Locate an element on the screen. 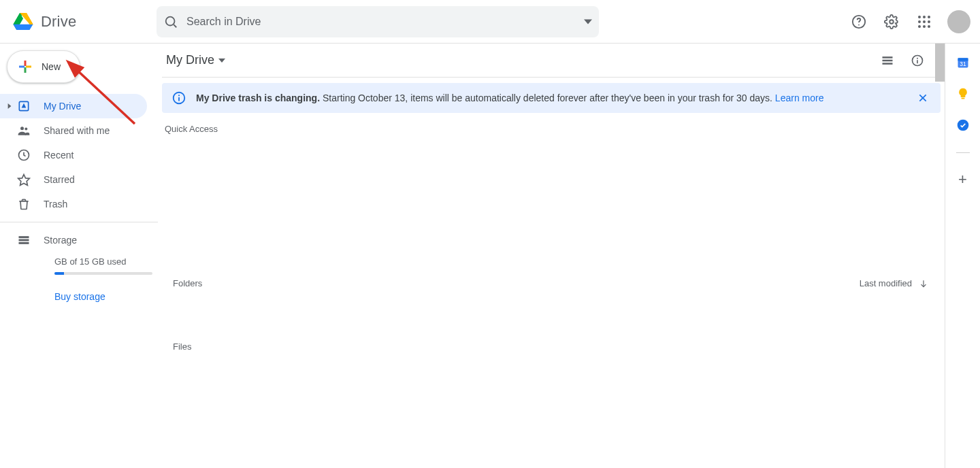  buy-storage-link: Buy storage is located at coordinates (61, 297).